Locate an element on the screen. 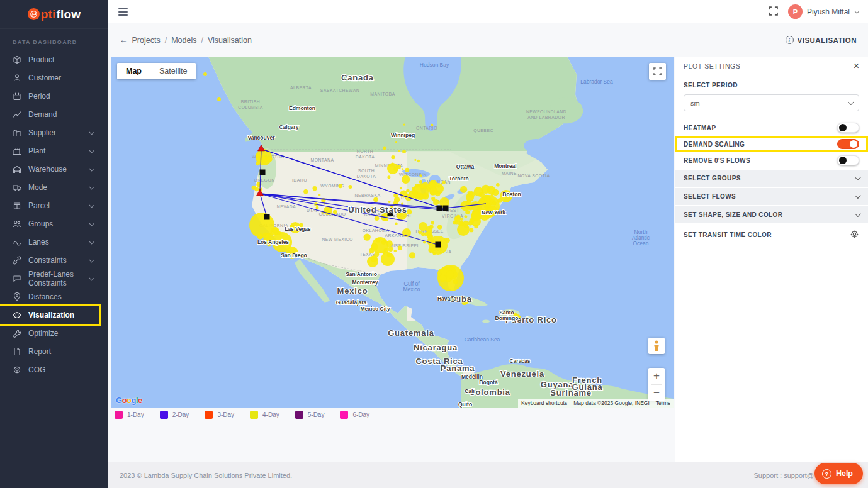  select-flows-accordion: SELECT FLOWS is located at coordinates (772, 196).